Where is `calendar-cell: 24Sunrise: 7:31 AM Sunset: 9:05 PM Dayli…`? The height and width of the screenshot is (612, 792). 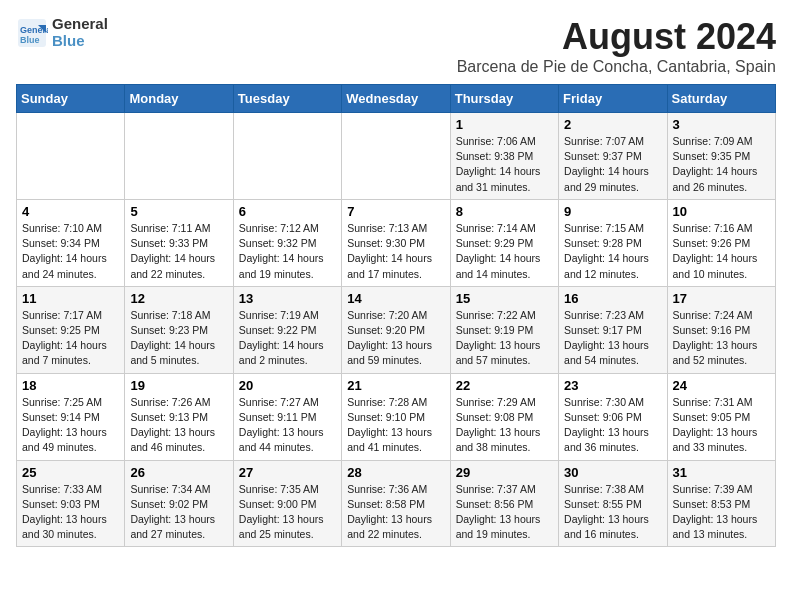
calendar-cell: 24Sunrise: 7:31 AM Sunset: 9:05 PM Dayli… is located at coordinates (721, 416).